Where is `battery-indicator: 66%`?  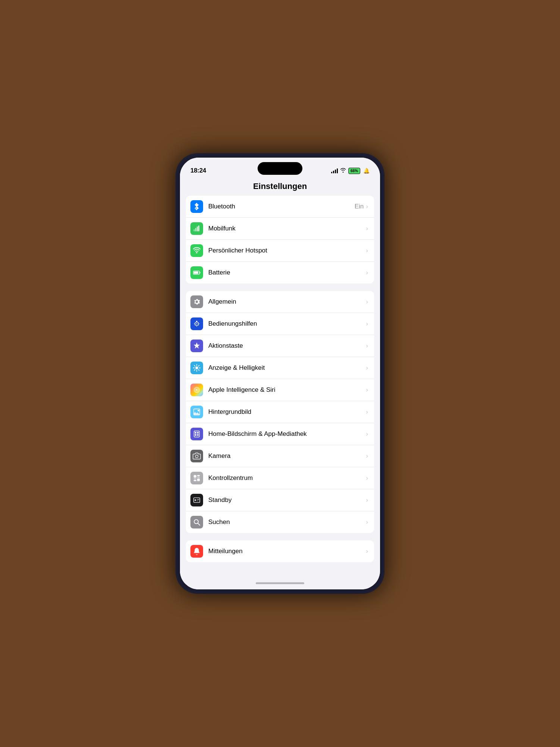
battery-indicator: 66% is located at coordinates (354, 171).